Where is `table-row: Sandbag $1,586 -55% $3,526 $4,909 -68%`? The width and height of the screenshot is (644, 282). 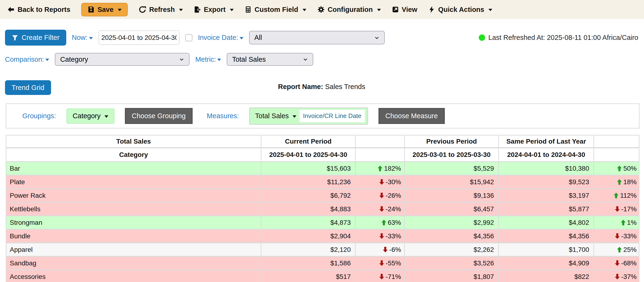
table-row: Sandbag $1,586 -55% $3,526 $4,909 -68% is located at coordinates (322, 264).